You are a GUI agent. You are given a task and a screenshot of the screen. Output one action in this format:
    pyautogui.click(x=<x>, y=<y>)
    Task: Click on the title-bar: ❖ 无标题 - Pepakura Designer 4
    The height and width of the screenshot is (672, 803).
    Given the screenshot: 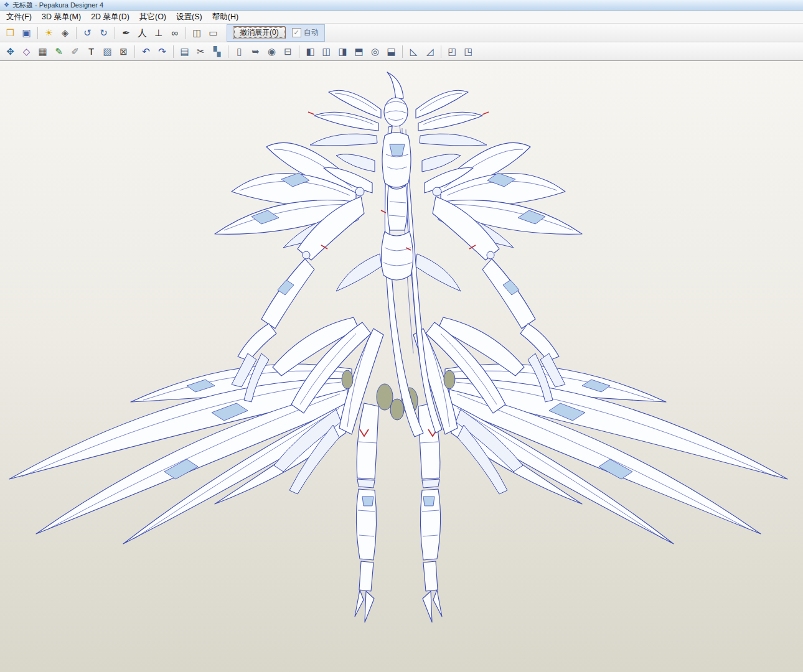 What is the action you would take?
    pyautogui.click(x=402, y=5)
    